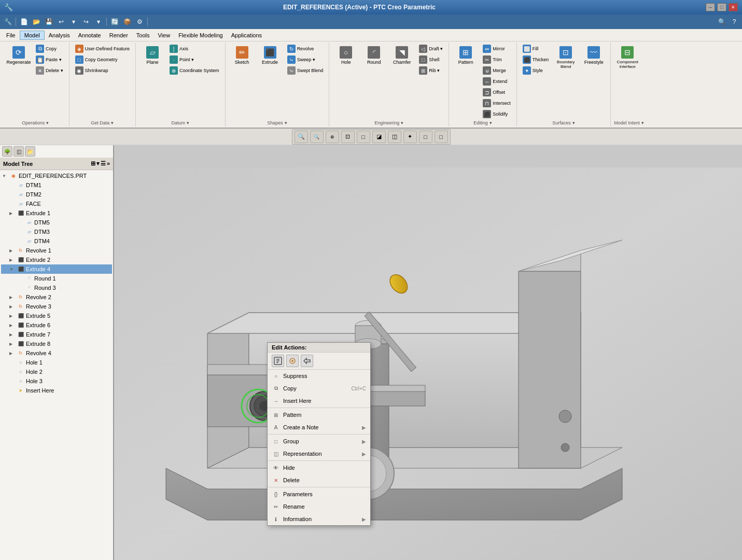 This screenshot has height=560, width=742. I want to click on intersect-button: ⊓ Intersect, so click(497, 103).